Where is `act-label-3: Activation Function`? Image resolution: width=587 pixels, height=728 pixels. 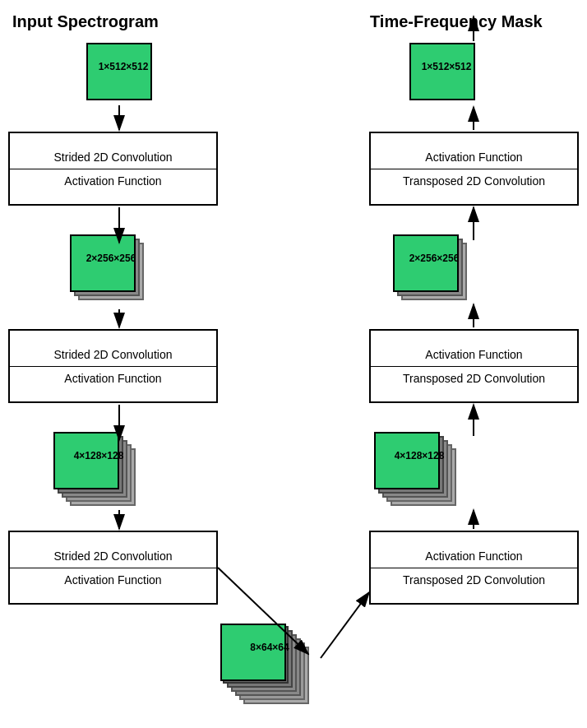 act-label-3: Activation Function is located at coordinates (113, 580).